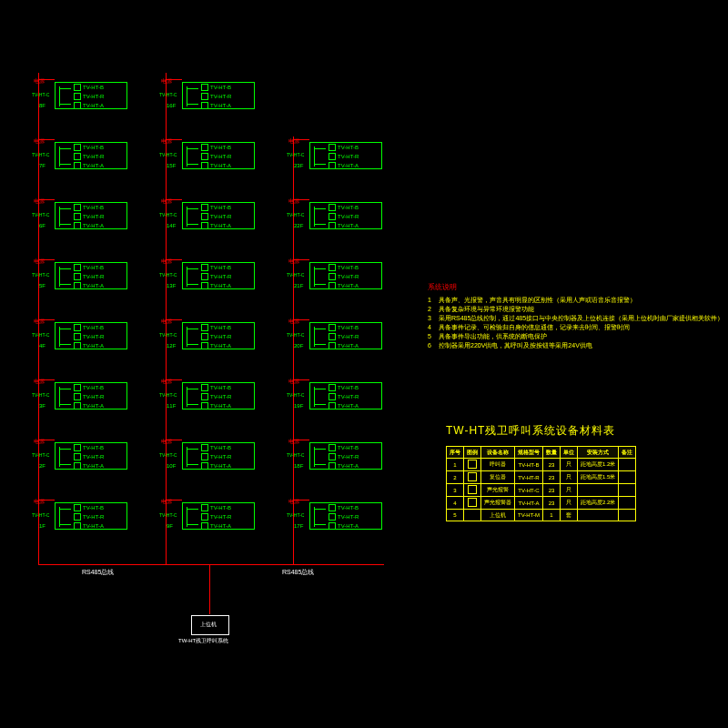 The image size is (728, 728). Describe the element at coordinates (218, 96) in the screenshot. I see `floor-node: 电源16FTV-HT-CTV-HT-BTV-HT-RTV-HT-A` at that location.